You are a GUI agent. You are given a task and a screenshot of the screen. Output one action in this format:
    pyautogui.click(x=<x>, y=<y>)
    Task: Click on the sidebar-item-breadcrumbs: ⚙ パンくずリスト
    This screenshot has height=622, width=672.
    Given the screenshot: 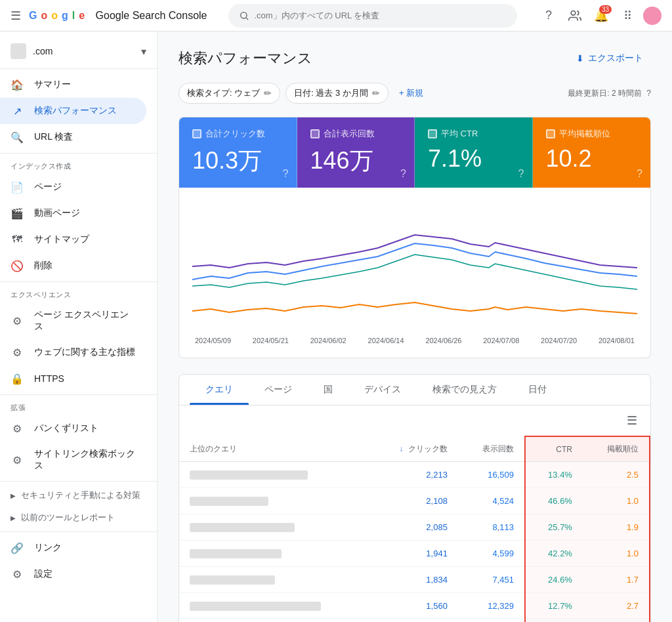 What is the action you would take?
    pyautogui.click(x=74, y=428)
    